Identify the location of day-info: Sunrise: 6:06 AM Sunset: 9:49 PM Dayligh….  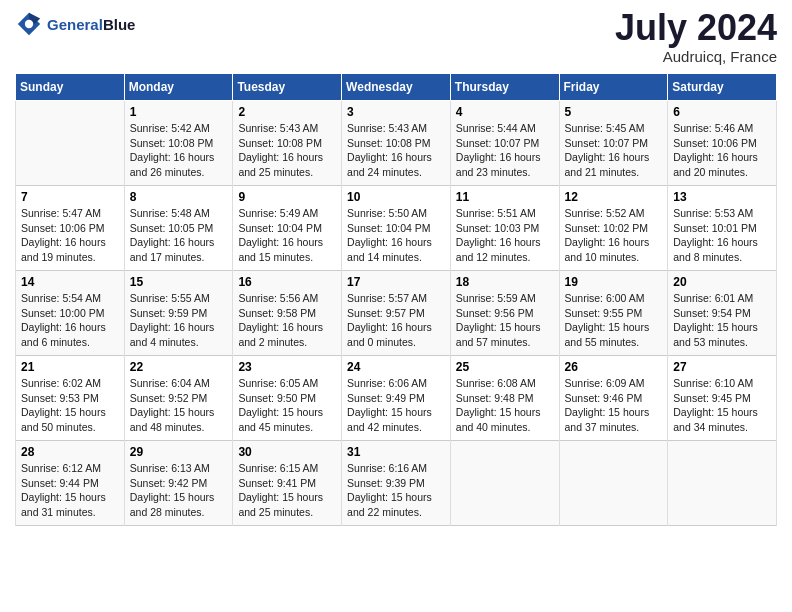
(396, 406).